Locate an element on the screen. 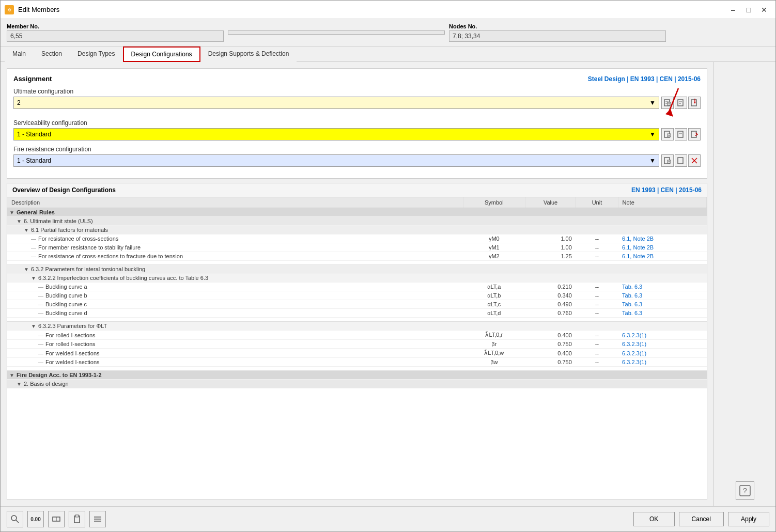 The image size is (776, 532). fire-resistance-new-button is located at coordinates (668, 161).